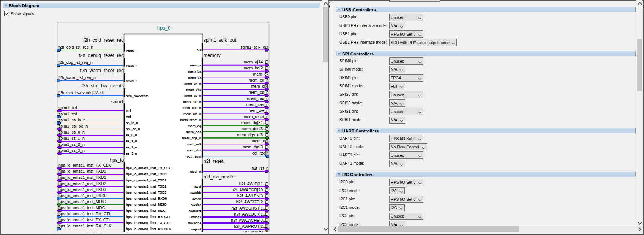 Image resolution: width=644 pixels, height=235 pixels. I want to click on svg-text: hps_io_emac1_inst_RXD1, so click(83, 232).